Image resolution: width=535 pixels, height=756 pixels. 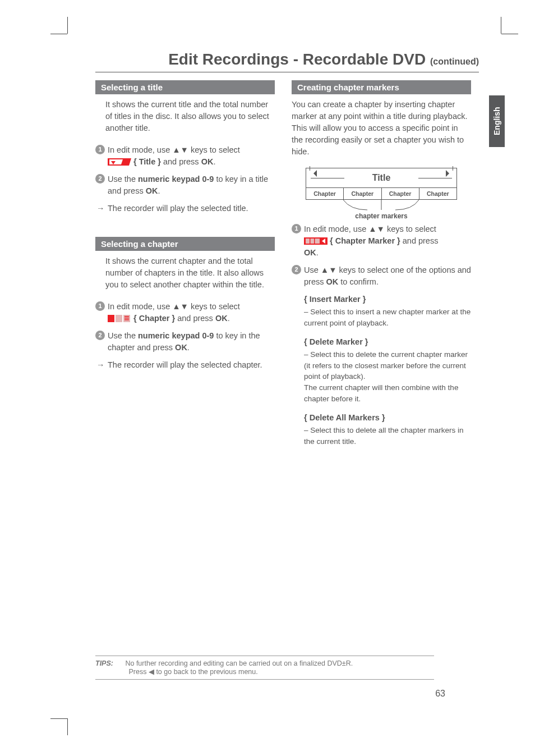 I want to click on step-2-marker: 2 Use ▲▼ keys to select one of the optio…, so click(x=381, y=276).